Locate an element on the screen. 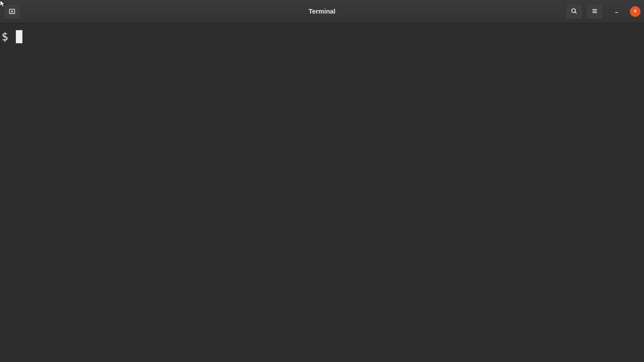  hamburger-icon is located at coordinates (595, 12).